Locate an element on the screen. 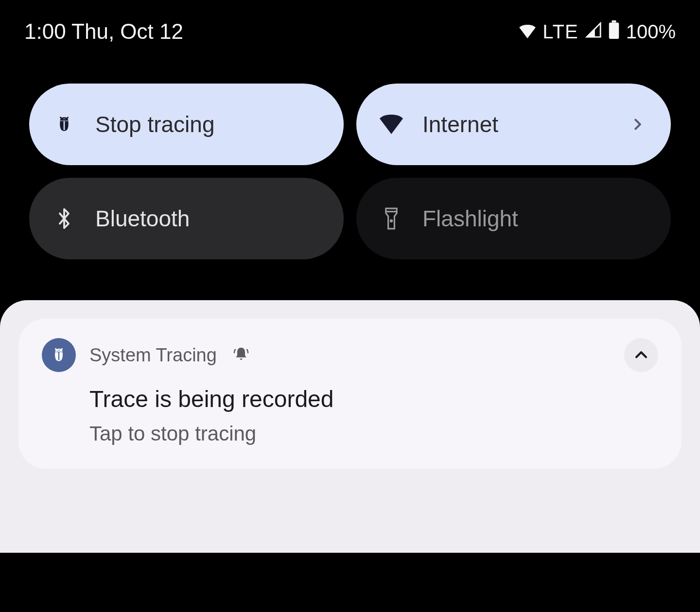 The height and width of the screenshot is (612, 700). flashlight-tile: Flashlight is located at coordinates (513, 219).